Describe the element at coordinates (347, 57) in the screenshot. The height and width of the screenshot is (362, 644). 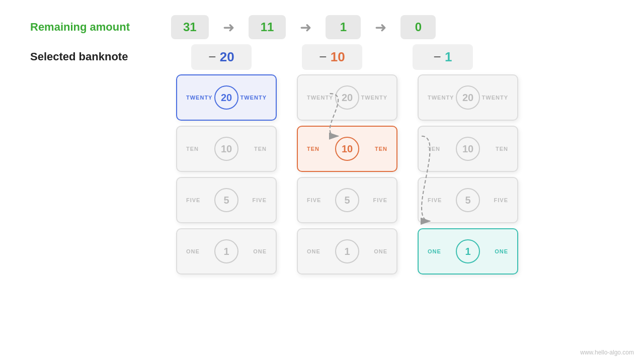
I see `selected-wrapper: − 20− 10− 1` at that location.